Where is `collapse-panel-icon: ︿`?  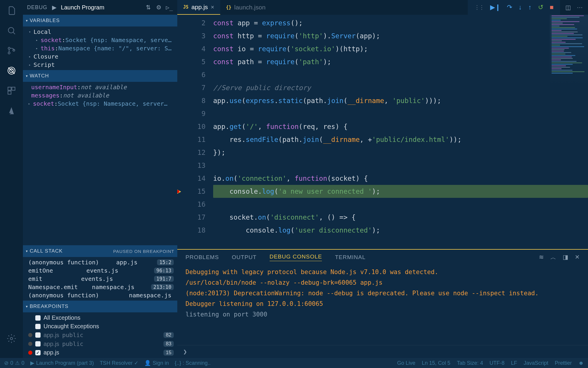
collapse-panel-icon: ︿ is located at coordinates (553, 257).